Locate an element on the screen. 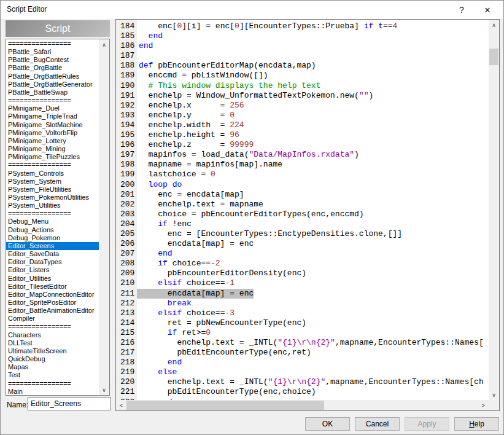 The image size is (504, 435). script-list-item: PSystem_System is located at coordinates (53, 182).